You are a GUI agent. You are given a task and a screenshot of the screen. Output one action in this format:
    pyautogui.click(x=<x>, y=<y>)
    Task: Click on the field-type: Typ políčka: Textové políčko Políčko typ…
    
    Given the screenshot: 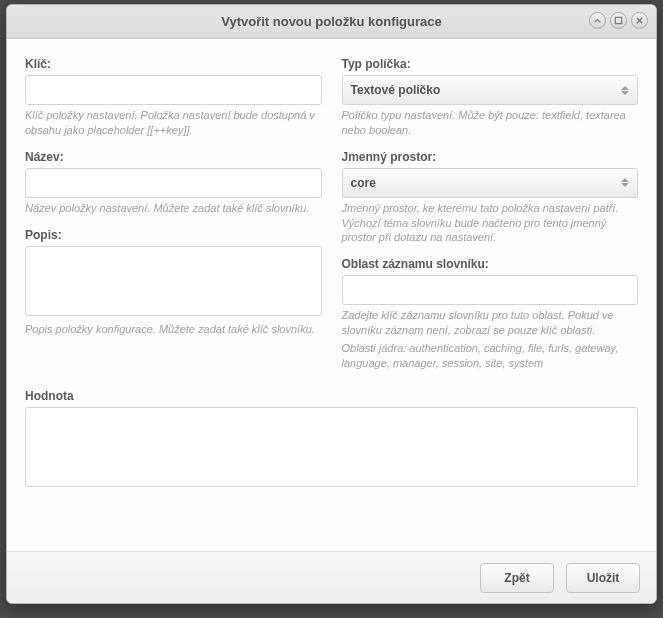 What is the action you would take?
    pyautogui.click(x=490, y=98)
    